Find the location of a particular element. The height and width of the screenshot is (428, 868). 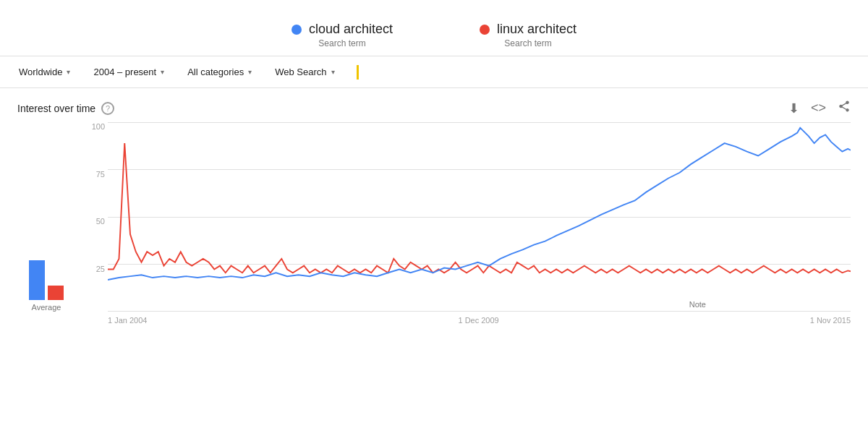

period-chevron-icon: ▾ is located at coordinates (162, 72).